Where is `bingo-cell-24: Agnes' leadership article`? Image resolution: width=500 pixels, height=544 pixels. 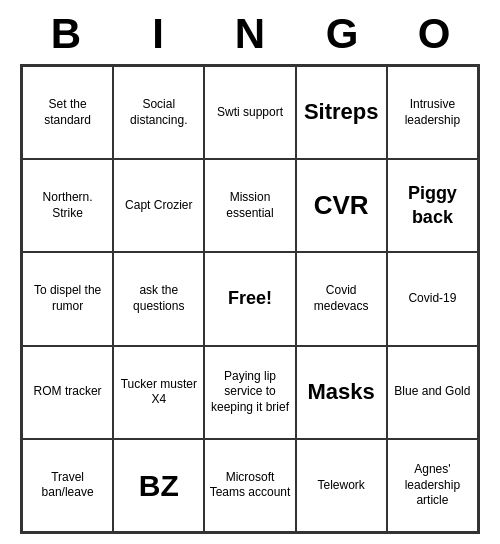 bingo-cell-24: Agnes' leadership article is located at coordinates (432, 486).